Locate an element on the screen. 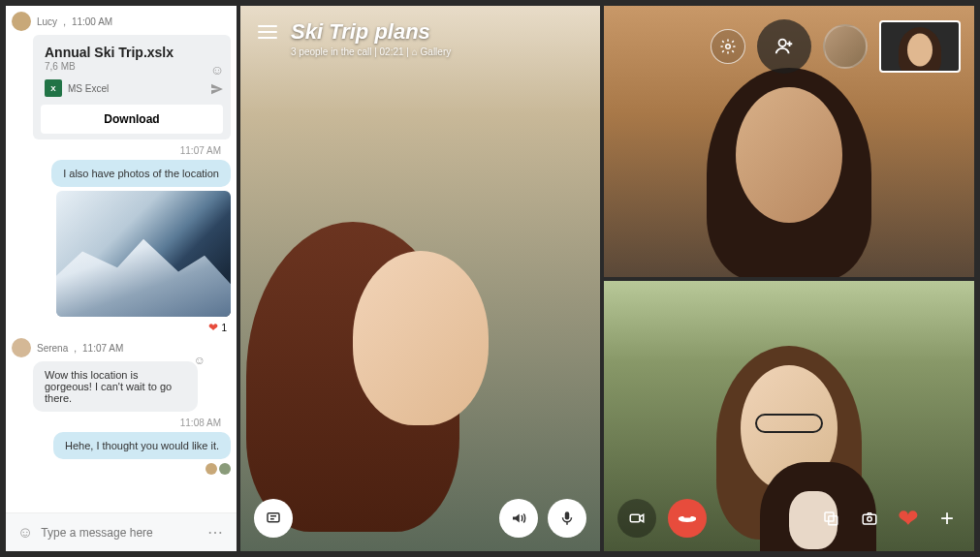 The height and width of the screenshot is (557, 980). more-options-icon: ⋯ is located at coordinates (216, 533).